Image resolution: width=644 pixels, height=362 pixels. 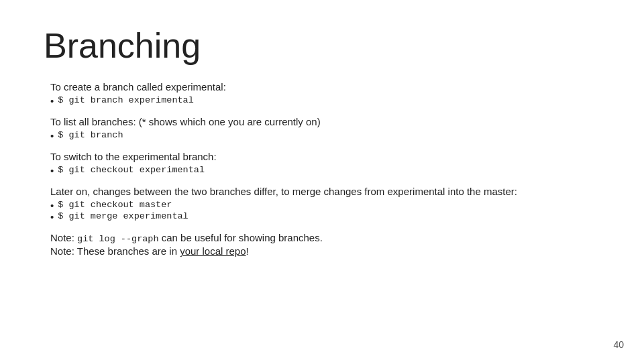 I want to click on notes-section: Note: git log --graph can be useful for …, so click(x=325, y=244).